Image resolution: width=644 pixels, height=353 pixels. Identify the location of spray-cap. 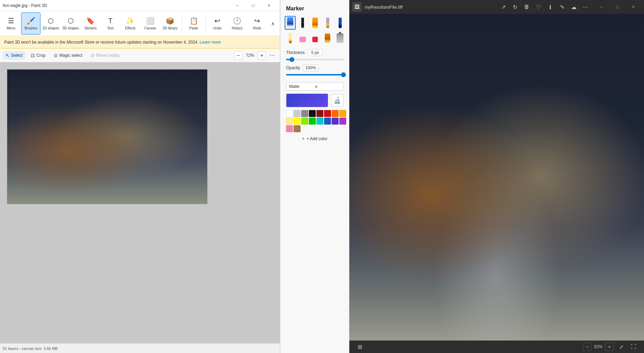
(340, 33).